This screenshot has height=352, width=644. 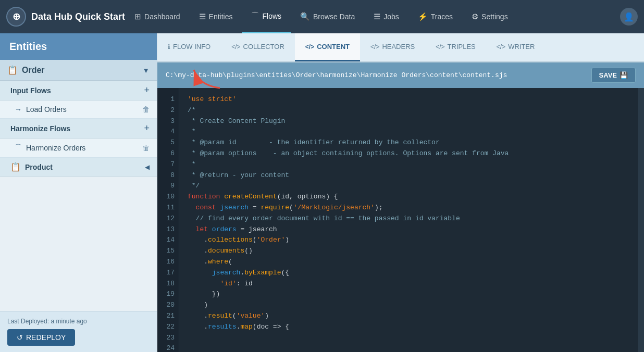 What do you see at coordinates (401, 75) in the screenshot?
I see `filepath-bar: C:\my-data-hub\plugins\entities\Order\ha…` at bounding box center [401, 75].